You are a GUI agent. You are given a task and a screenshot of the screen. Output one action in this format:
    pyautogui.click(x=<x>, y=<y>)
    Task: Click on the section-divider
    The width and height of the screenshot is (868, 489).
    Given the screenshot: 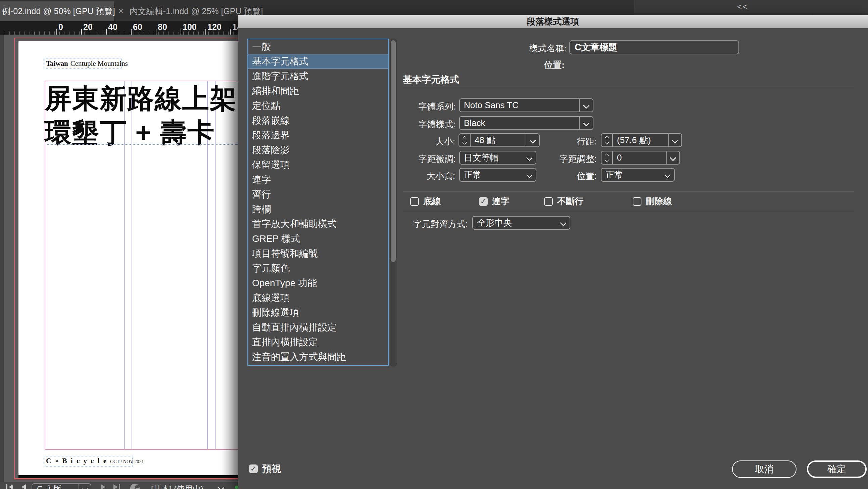 What is the action you would take?
    pyautogui.click(x=628, y=88)
    